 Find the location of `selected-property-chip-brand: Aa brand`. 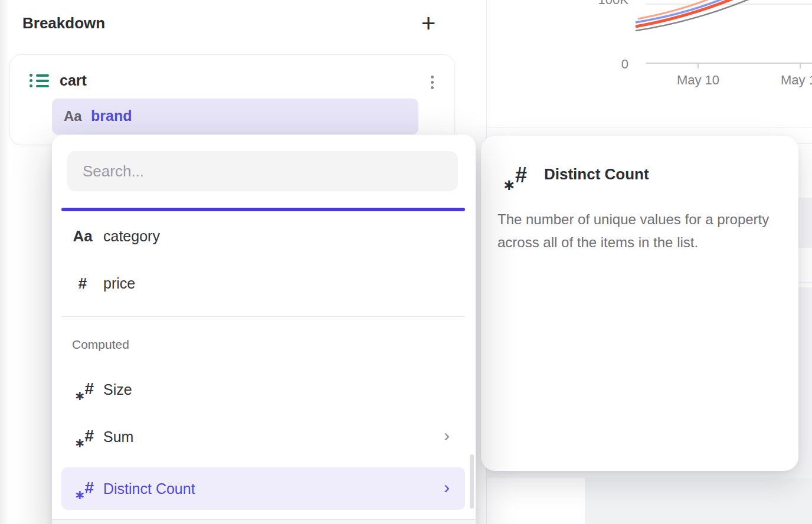

selected-property-chip-brand: Aa brand is located at coordinates (235, 117).